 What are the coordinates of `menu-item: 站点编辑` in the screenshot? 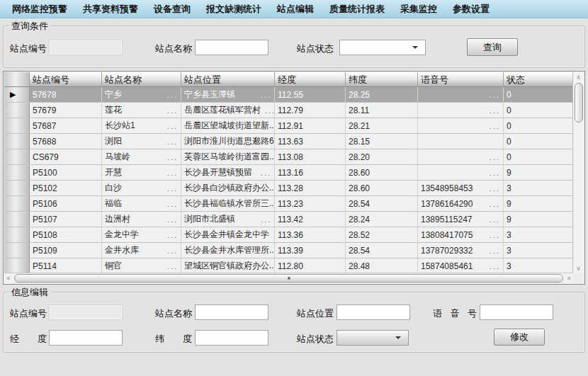 It's located at (295, 8).